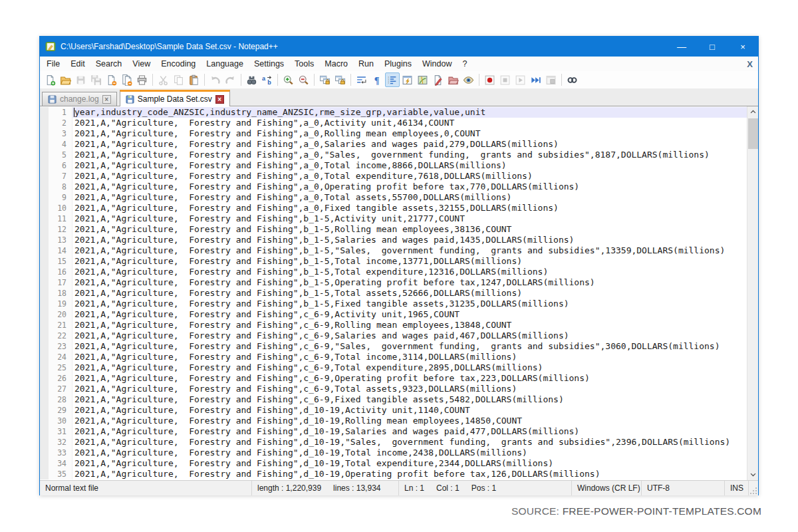 Image resolution: width=798 pixels, height=532 pixels. Describe the element at coordinates (340, 80) in the screenshot. I see `sync-horizontal-scroll-icon` at that location.